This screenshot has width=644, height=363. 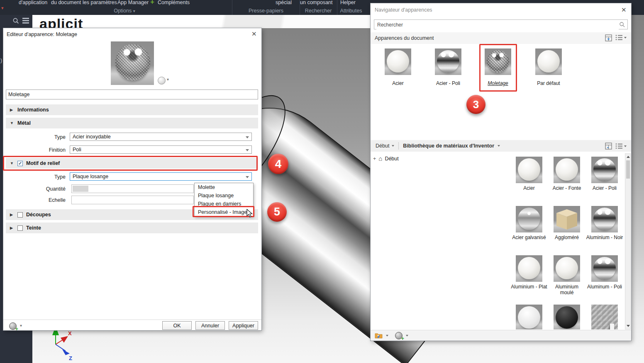 What do you see at coordinates (132, 110) in the screenshot?
I see `section-informations: ▶ Informations` at bounding box center [132, 110].